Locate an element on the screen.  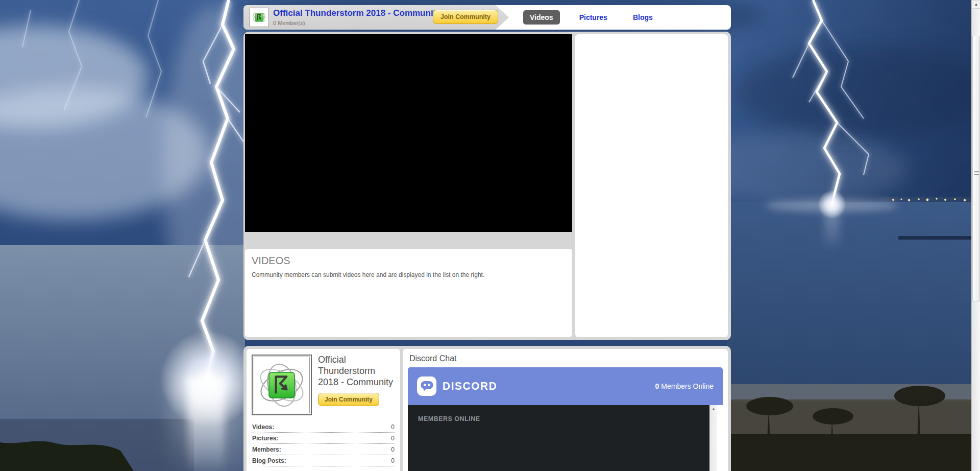
discord-widget-header: DISCORD 0 Members Online is located at coordinates (566, 386).